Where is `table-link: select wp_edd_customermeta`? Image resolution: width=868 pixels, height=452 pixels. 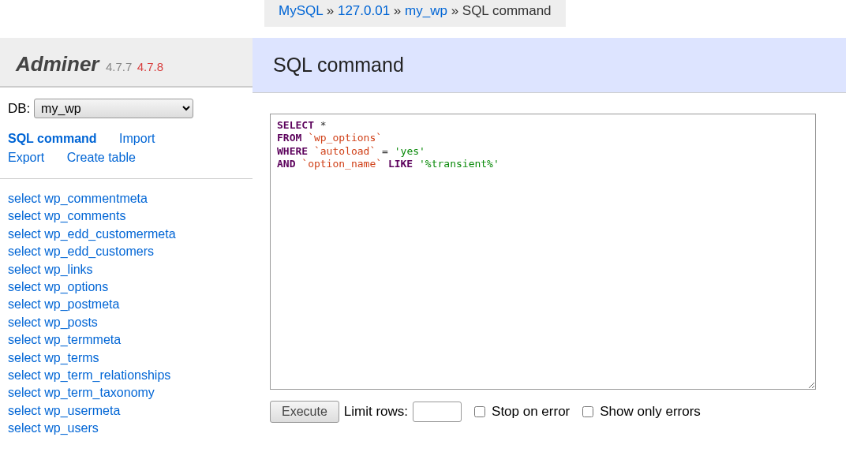
table-link: select wp_edd_customermeta is located at coordinates (126, 234).